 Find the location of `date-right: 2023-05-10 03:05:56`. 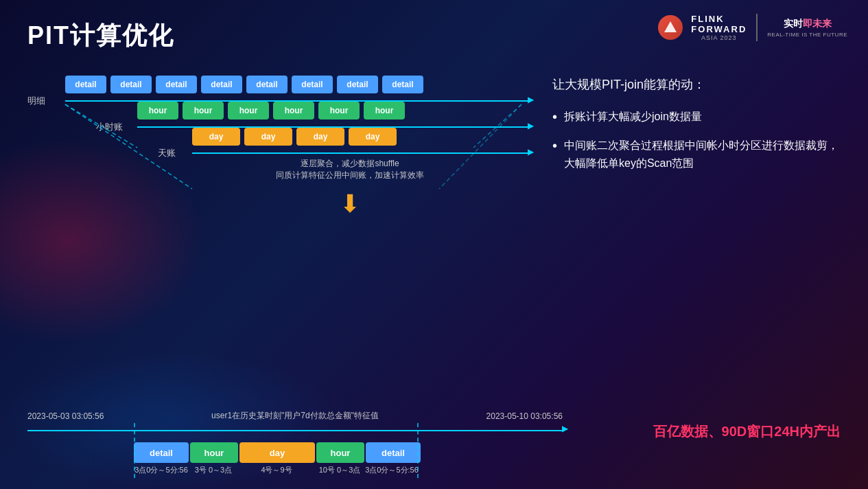

date-right: 2023-05-10 03:05:56 is located at coordinates (524, 416).